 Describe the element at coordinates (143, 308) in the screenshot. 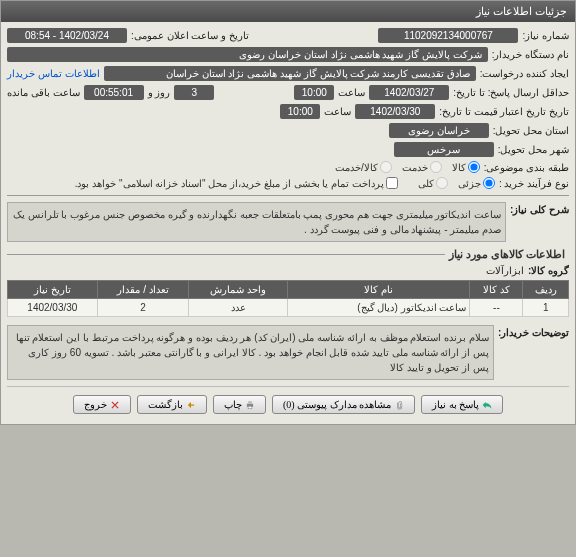

I see `cell-qty: 2` at that location.